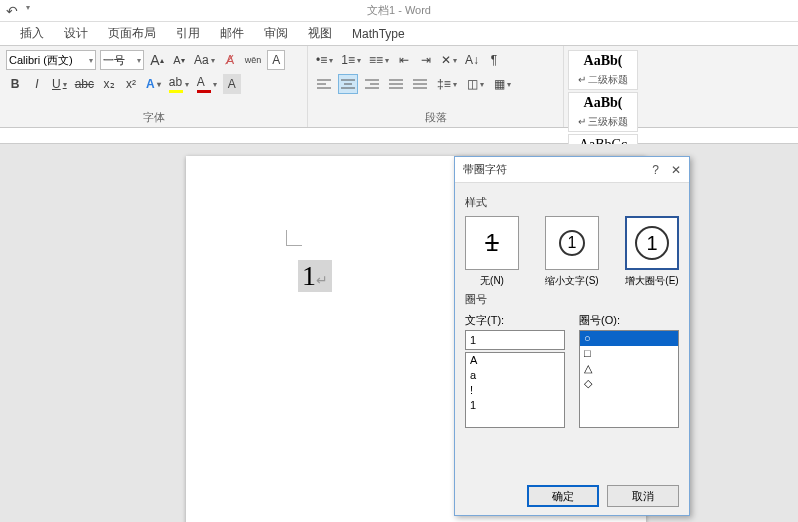 This screenshot has height=522, width=798. Describe the element at coordinates (378, 34) in the screenshot. I see `tab-mathtype: MathType` at that location.